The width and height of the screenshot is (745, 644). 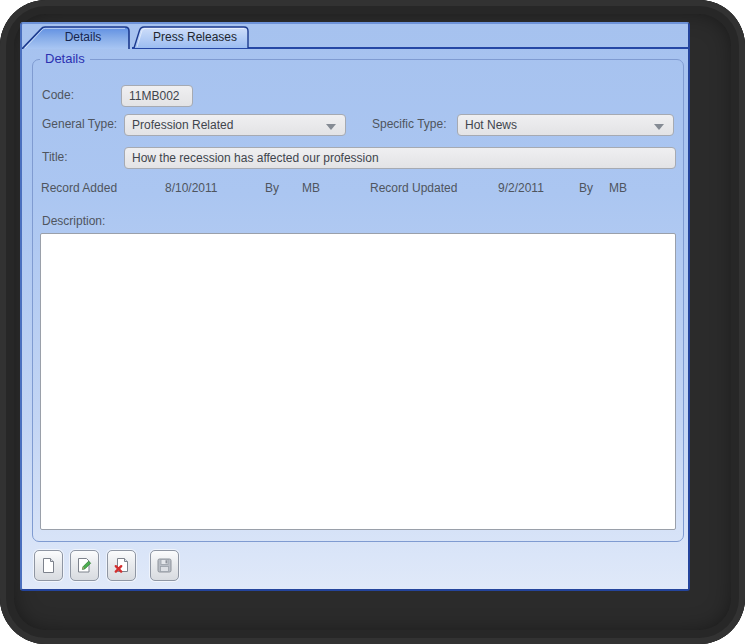 I want to click on new-document-icon, so click(x=48, y=566).